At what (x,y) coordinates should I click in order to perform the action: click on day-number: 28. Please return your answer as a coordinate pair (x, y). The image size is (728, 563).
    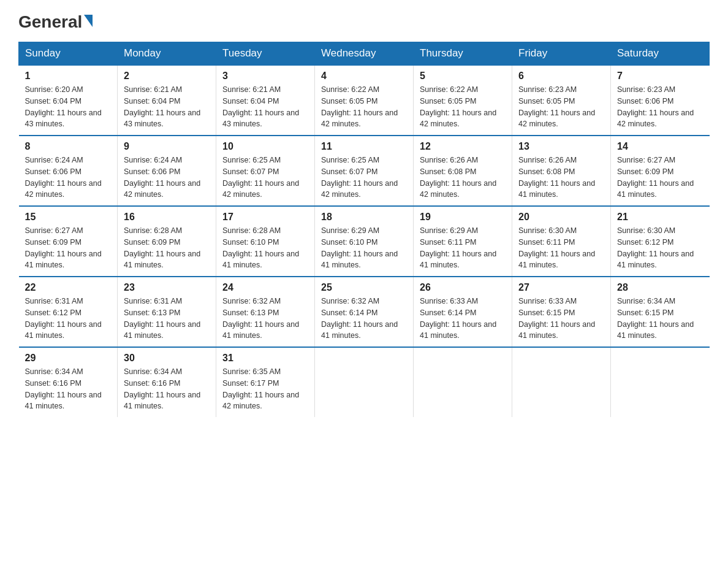
    Looking at the image, I should click on (661, 288).